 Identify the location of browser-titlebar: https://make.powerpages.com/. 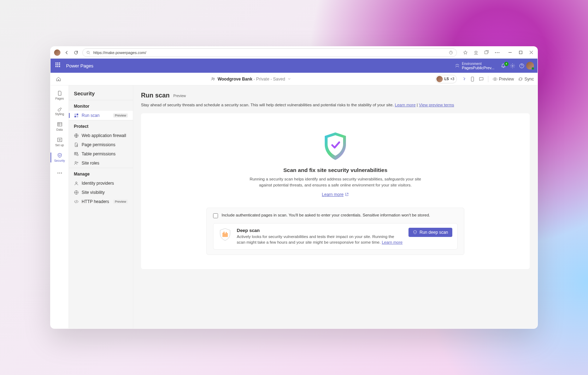
(294, 53).